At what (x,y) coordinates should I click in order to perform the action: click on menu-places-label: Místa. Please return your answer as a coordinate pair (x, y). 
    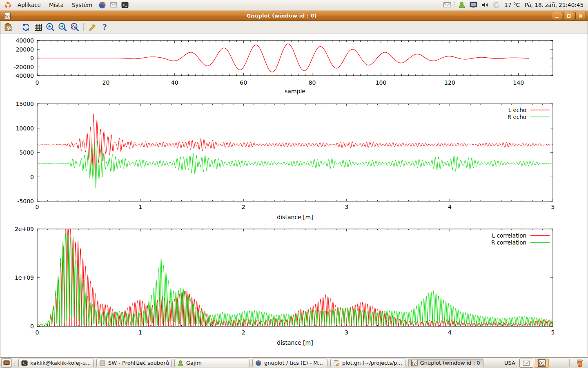
    Looking at the image, I should click on (56, 5).